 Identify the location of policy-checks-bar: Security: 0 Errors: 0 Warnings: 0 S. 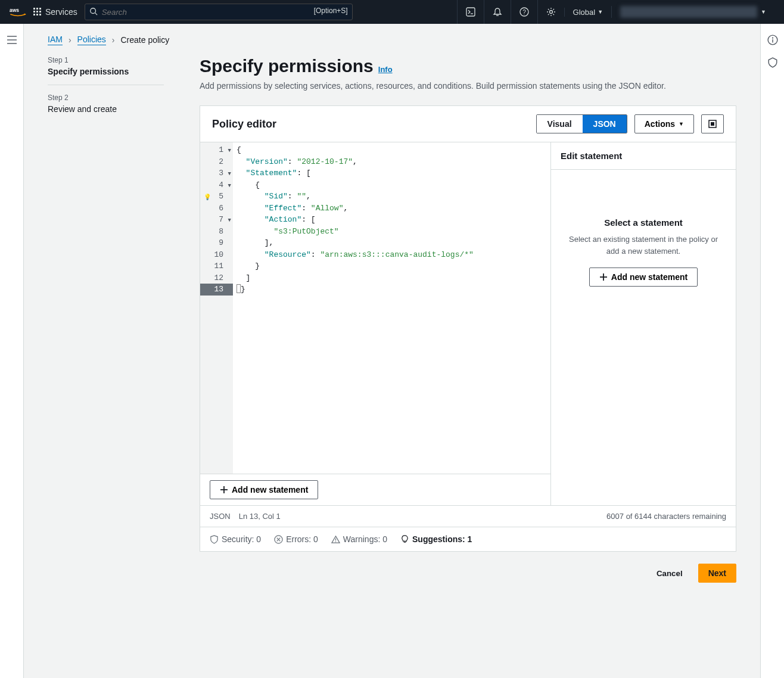
(468, 539).